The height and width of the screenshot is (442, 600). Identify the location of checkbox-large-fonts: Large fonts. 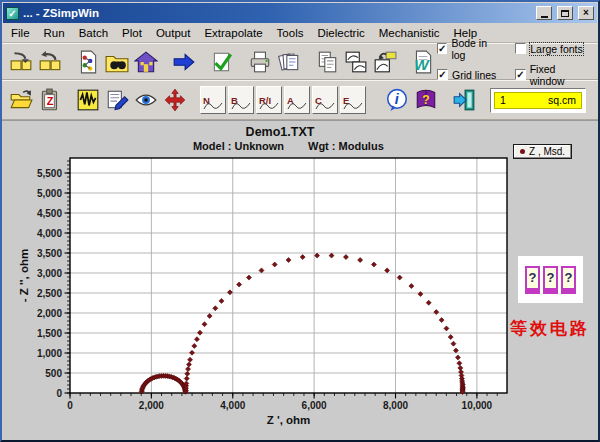
(552, 49).